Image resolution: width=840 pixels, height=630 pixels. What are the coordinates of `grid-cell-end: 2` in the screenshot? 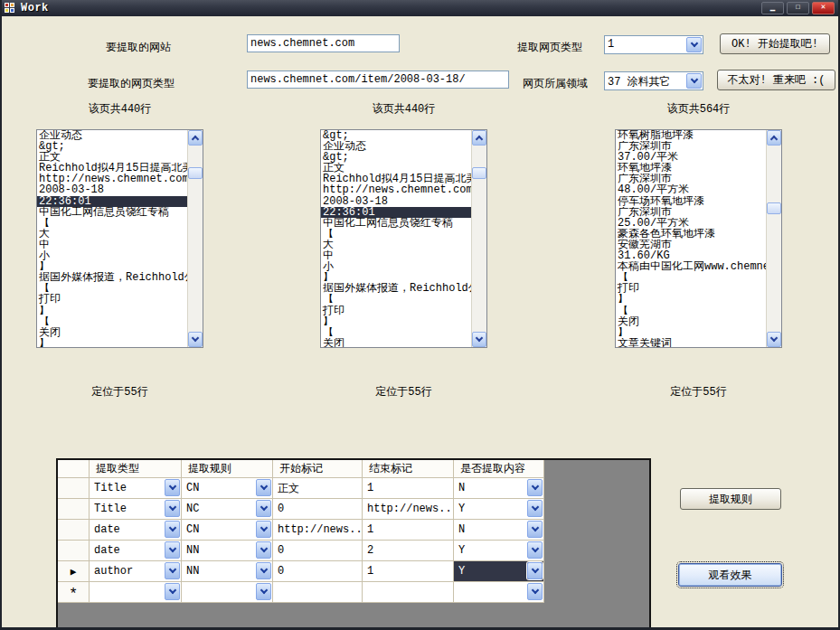 It's located at (409, 551).